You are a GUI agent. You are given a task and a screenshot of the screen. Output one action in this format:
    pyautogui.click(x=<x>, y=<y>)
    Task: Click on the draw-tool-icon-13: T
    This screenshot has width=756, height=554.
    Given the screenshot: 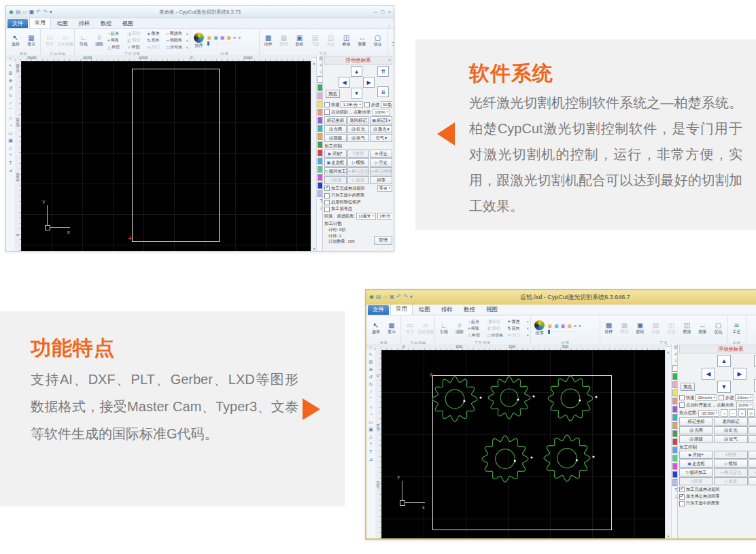 What is the action you would take?
    pyautogui.click(x=371, y=451)
    